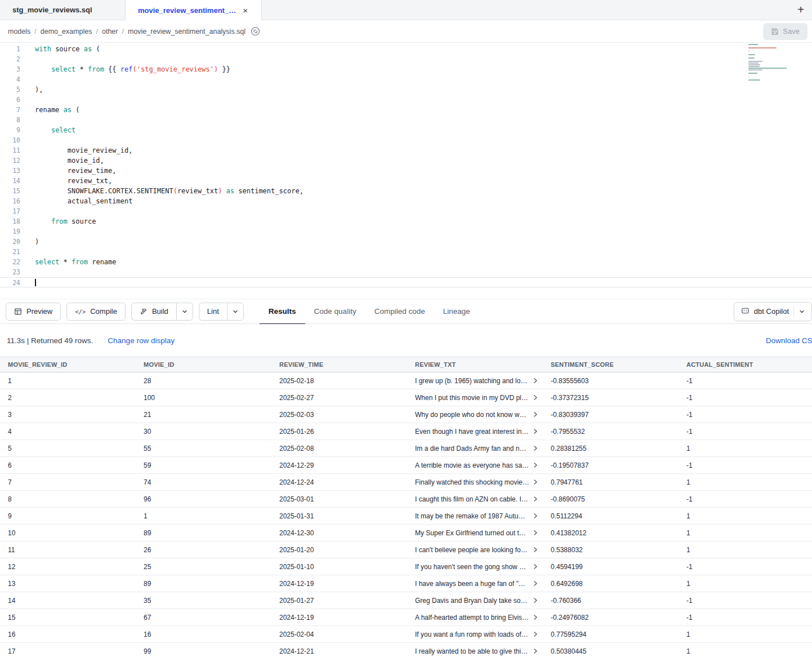 This screenshot has height=657, width=812. I want to click on code-line: 1with source as (, so click(406, 49).